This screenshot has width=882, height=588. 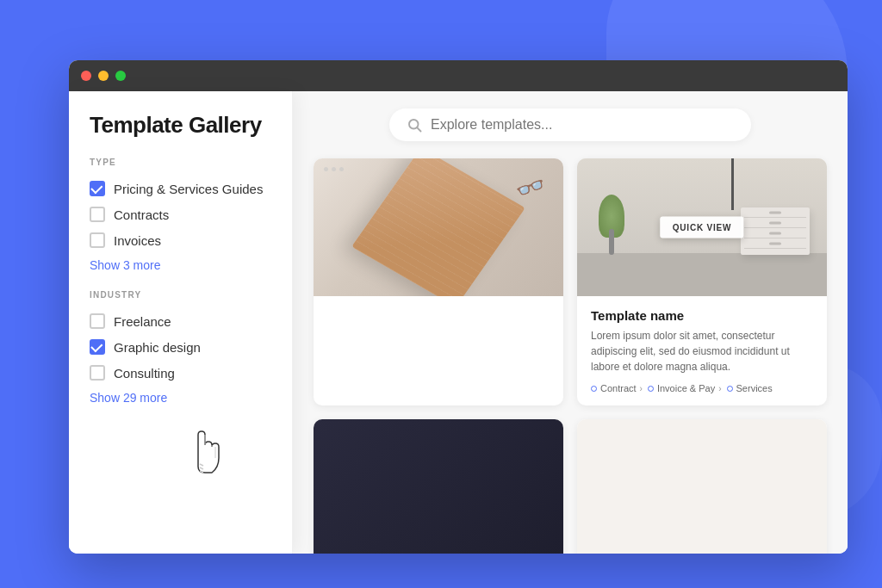 What do you see at coordinates (183, 240) in the screenshot?
I see `filter-invoices: Invoices` at bounding box center [183, 240].